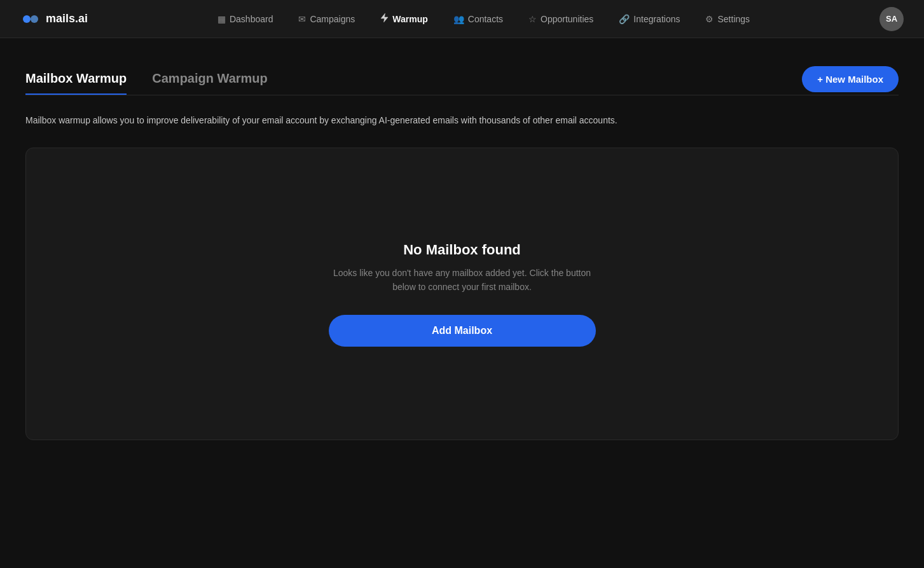  I want to click on nav-label-dashboard: Dashboard, so click(252, 19).